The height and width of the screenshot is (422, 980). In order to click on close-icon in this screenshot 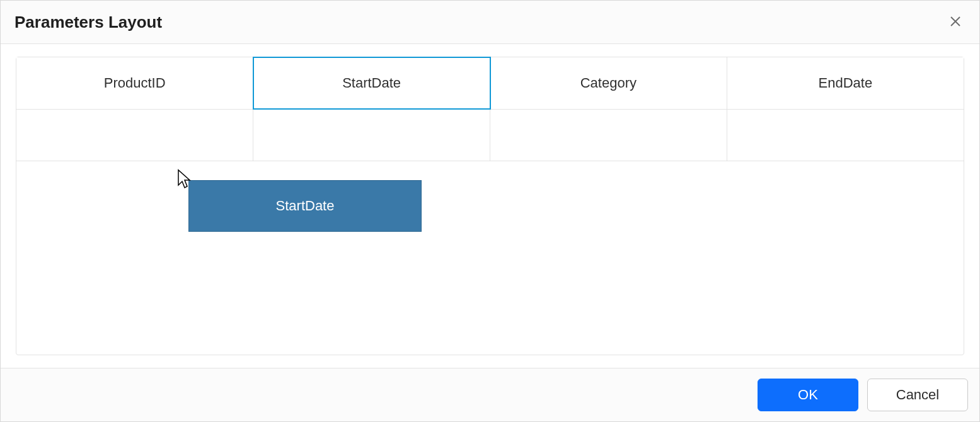, I will do `click(955, 23)`.